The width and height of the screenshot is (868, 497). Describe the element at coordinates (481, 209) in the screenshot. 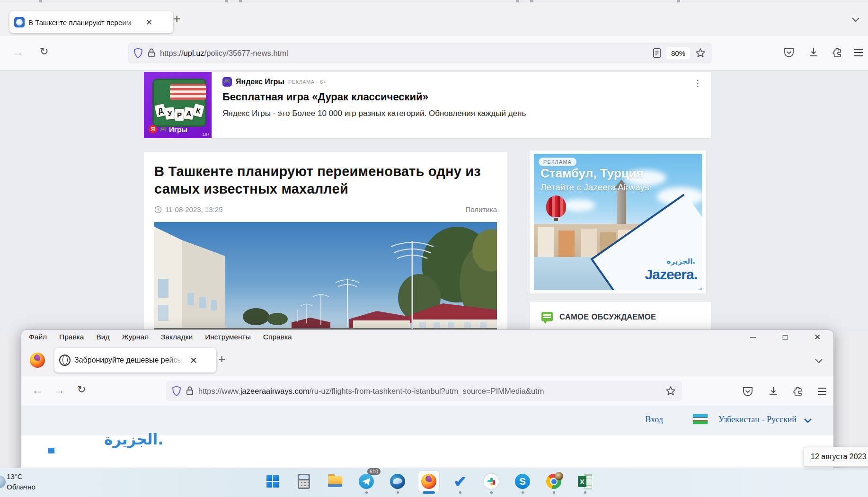

I see `article-category: Политика` at that location.